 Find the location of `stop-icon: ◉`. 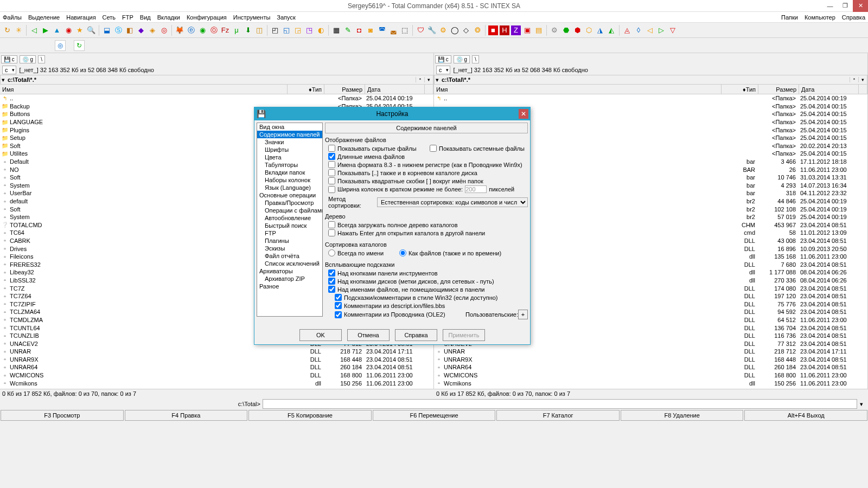

stop-icon: ◉ is located at coordinates (68, 30).